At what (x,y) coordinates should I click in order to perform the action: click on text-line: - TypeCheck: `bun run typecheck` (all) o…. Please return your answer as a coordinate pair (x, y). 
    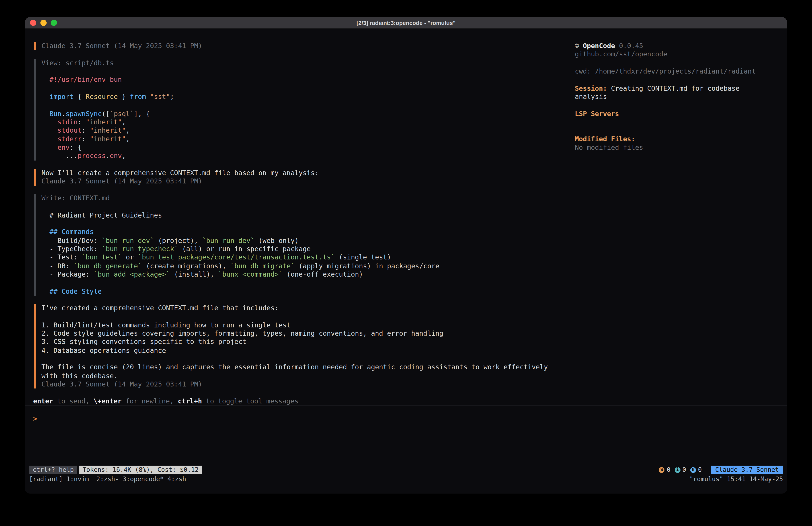
    Looking at the image, I should click on (297, 249).